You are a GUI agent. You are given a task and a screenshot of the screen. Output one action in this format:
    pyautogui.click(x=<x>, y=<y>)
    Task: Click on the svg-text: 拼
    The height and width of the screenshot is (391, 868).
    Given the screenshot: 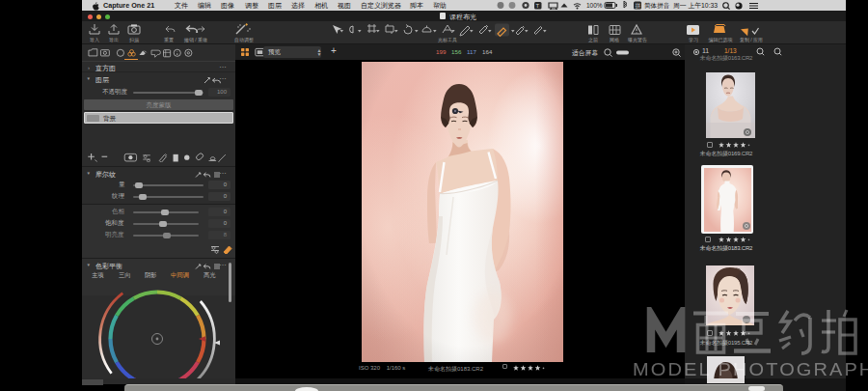 What is the action you would take?
    pyautogui.click(x=638, y=6)
    